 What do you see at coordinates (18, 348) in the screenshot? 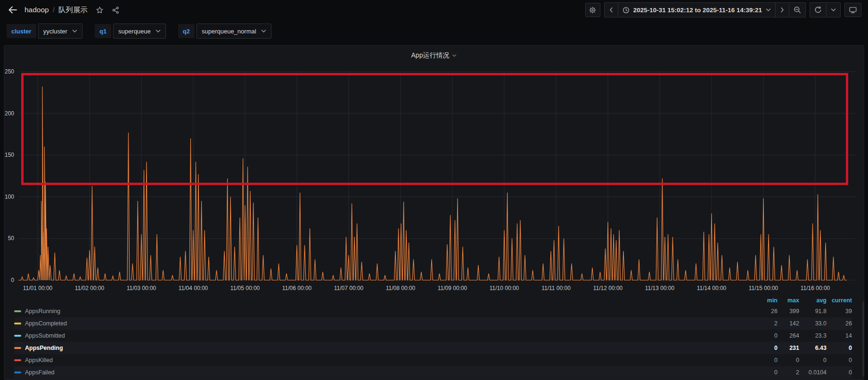
I see `legend-swatch-AppsPending` at bounding box center [18, 348].